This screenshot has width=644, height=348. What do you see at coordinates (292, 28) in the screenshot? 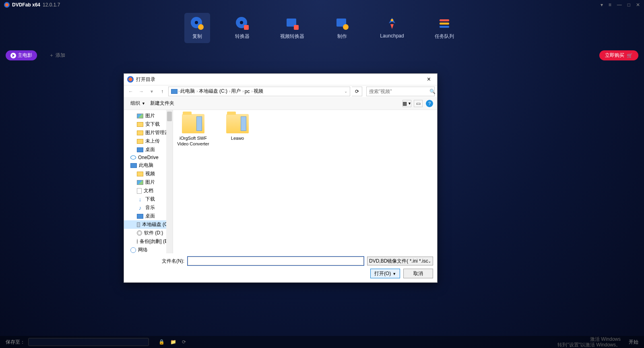
I see `nav-video-converter: 视频转换器` at bounding box center [292, 28].